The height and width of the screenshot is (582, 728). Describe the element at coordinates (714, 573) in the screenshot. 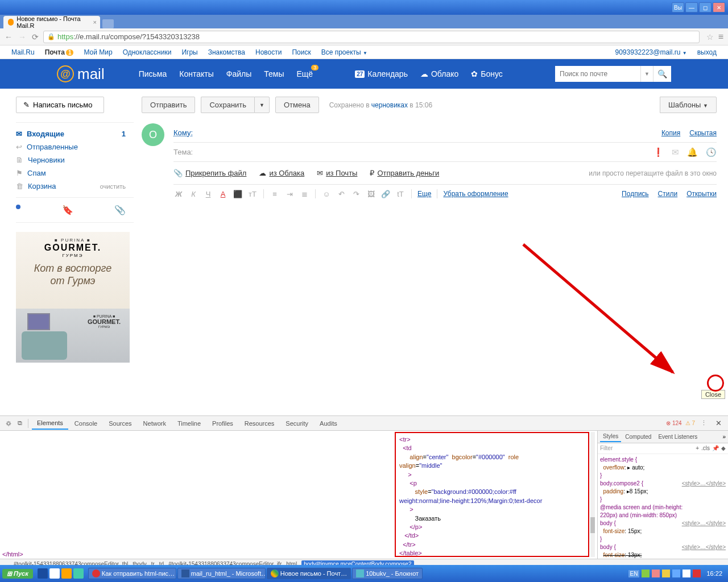

I see `clock: 16:22` at that location.